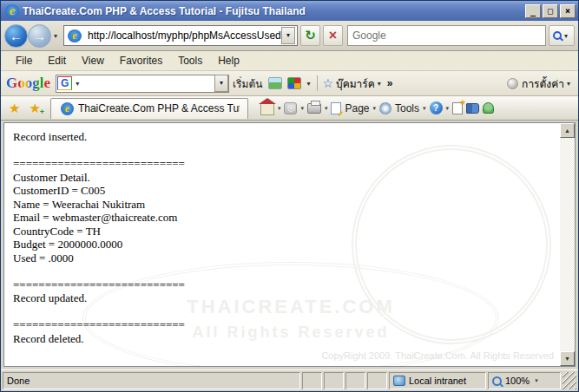 The width and height of the screenshot is (579, 392). Describe the element at coordinates (512, 83) in the screenshot. I see `settings-icon` at that location.